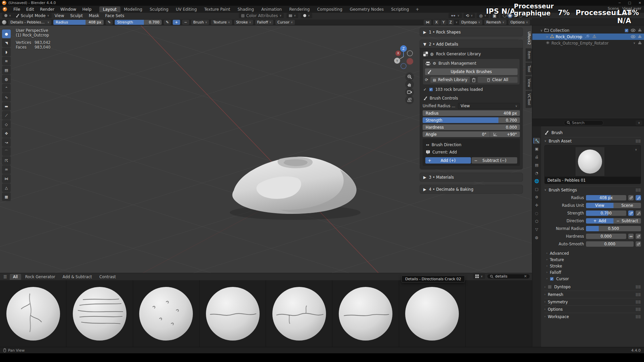 The width and height of the screenshot is (644, 362). I want to click on shelf-search-input: details ✕, so click(508, 276).